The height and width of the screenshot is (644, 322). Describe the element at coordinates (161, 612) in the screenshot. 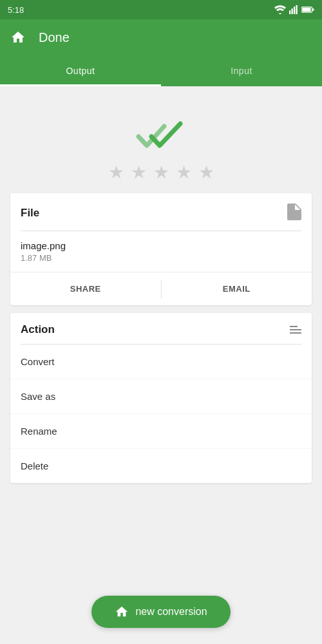

I see `bottom-area: new conversion` at that location.